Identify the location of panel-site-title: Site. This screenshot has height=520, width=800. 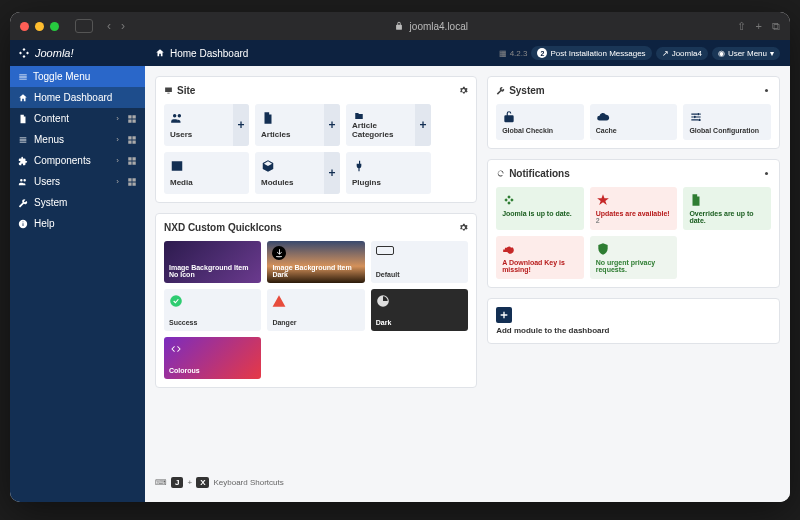
(186, 90).